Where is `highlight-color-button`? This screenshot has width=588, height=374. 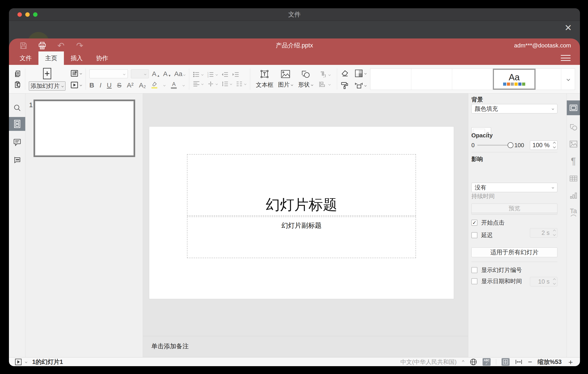 highlight-color-button is located at coordinates (154, 85).